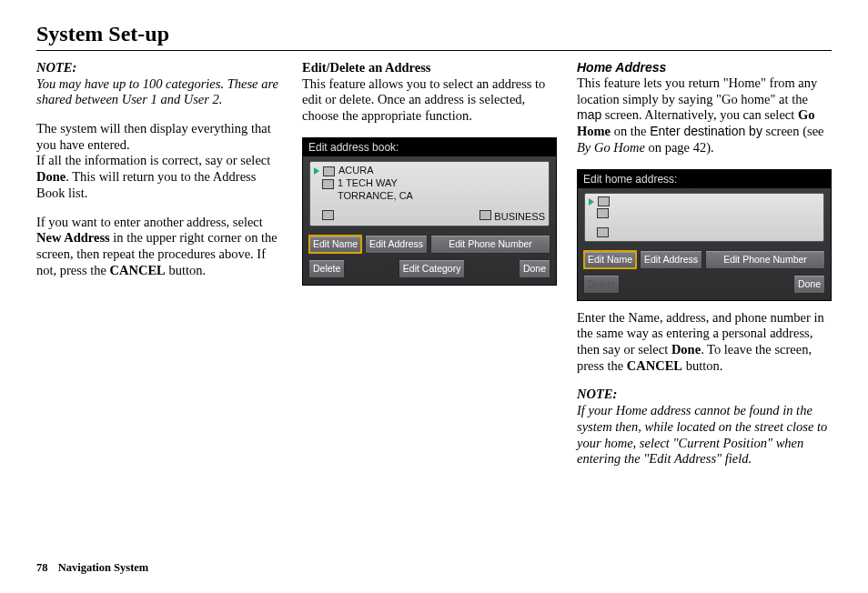  Describe the element at coordinates (73, 237) in the screenshot. I see `newaddress-bold: New Address` at that location.